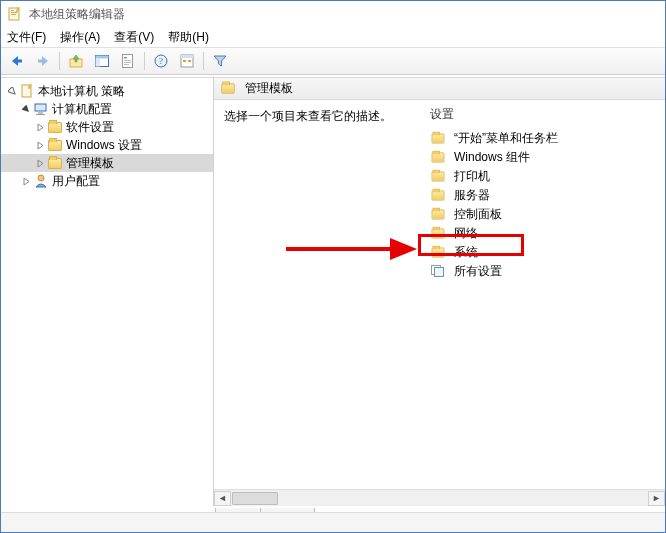 The height and width of the screenshot is (533, 666). I want to click on list-item-label: 系统, so click(466, 252).